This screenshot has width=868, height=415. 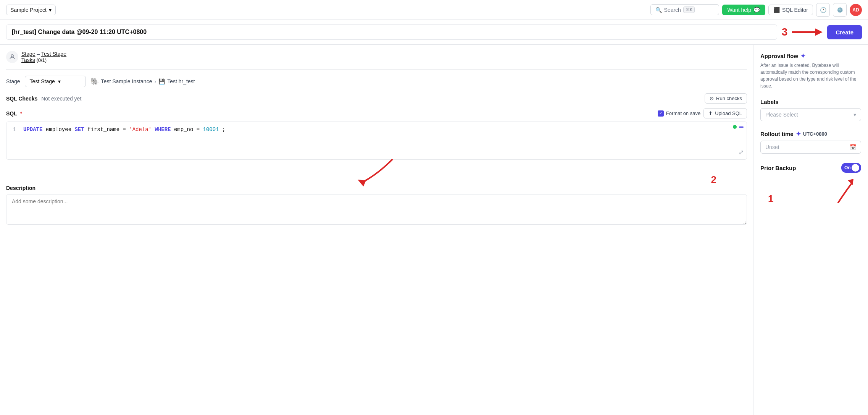 What do you see at coordinates (811, 147) in the screenshot?
I see `rollout-datetime-input: Unset 📅` at bounding box center [811, 147].